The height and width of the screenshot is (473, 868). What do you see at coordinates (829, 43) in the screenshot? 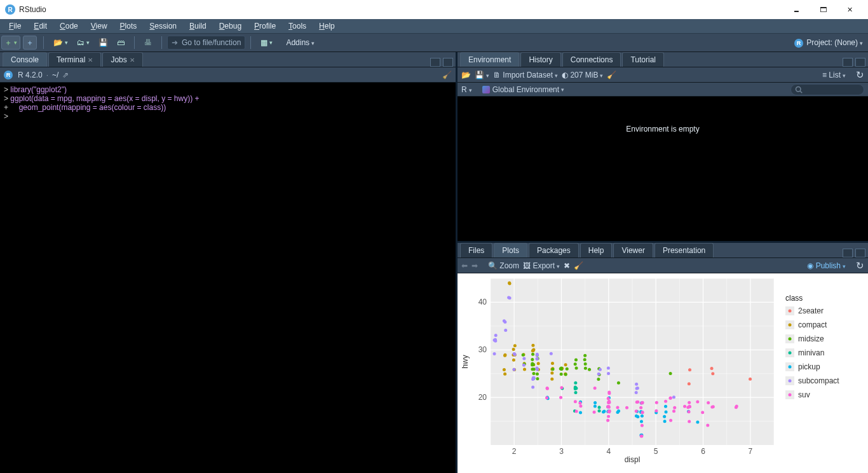
I see `project-menu: R Project: (None)▾` at bounding box center [829, 43].